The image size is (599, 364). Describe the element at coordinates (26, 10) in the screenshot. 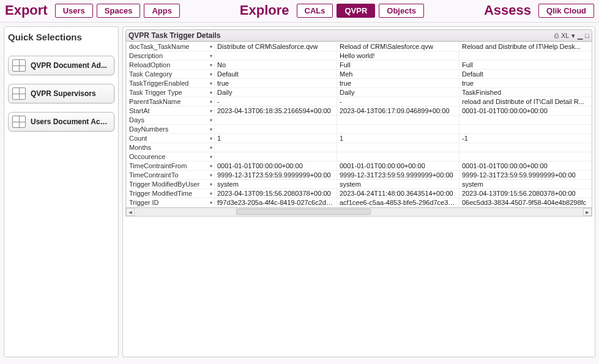

I see `nav-group-title-export: Export` at that location.